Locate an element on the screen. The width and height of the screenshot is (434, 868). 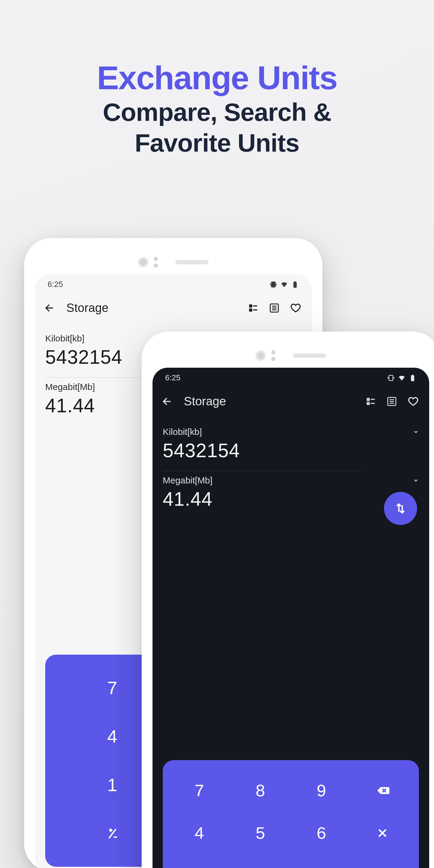
from-unit-value: 5432154 is located at coordinates (291, 451).